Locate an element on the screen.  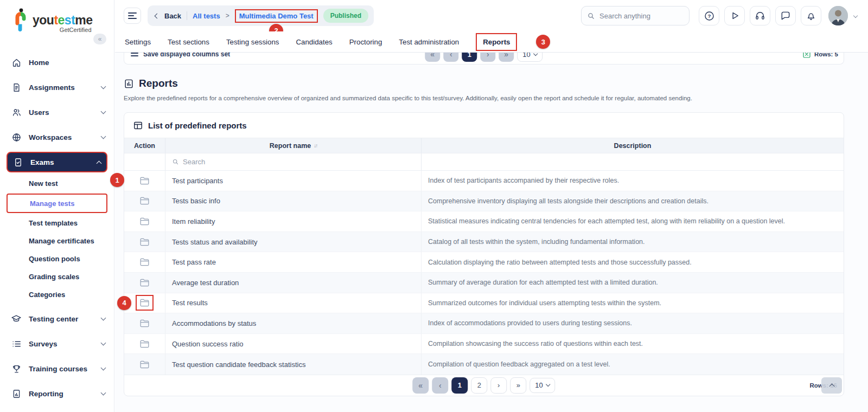
tab-reports: Reports is located at coordinates (496, 42).